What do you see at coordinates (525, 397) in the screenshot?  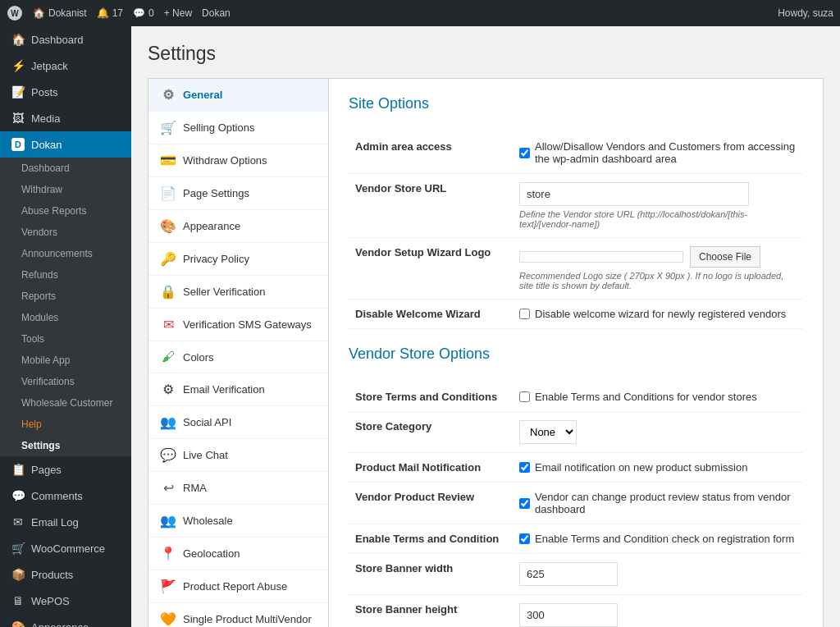 I see `store-terms-checkbox` at bounding box center [525, 397].